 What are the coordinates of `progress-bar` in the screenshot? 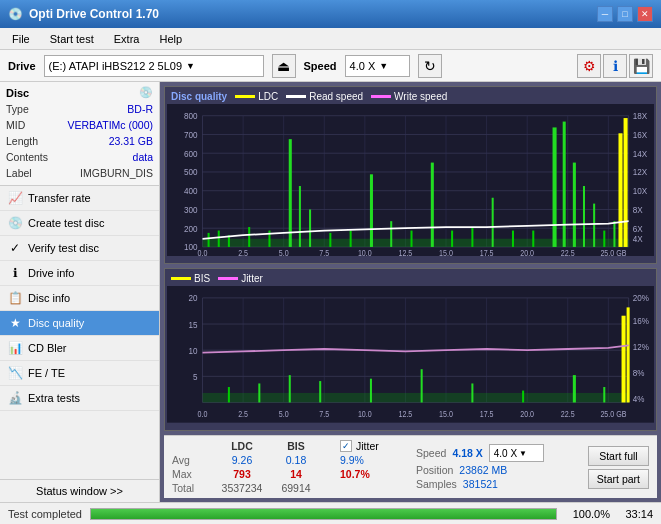 It's located at (324, 514).